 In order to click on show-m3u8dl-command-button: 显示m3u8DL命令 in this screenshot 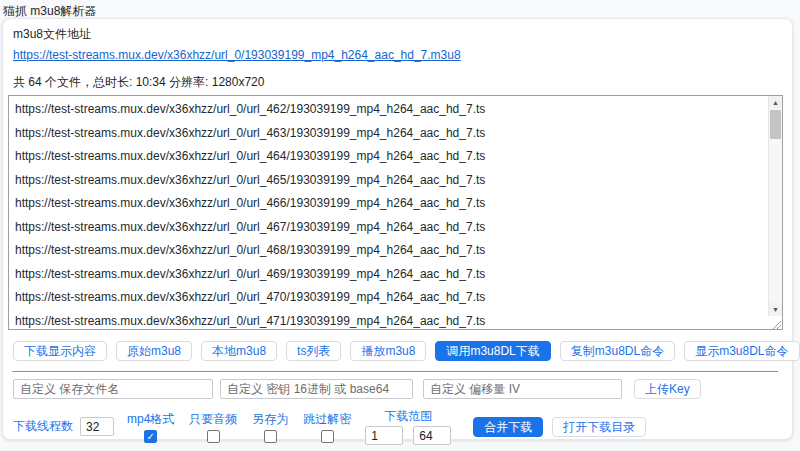, I will do `click(742, 351)`.